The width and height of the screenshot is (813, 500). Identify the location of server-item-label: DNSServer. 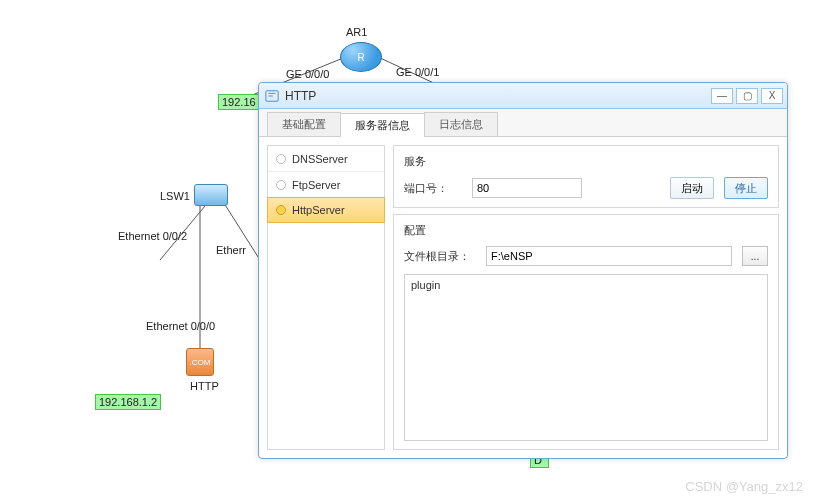
(320, 159).